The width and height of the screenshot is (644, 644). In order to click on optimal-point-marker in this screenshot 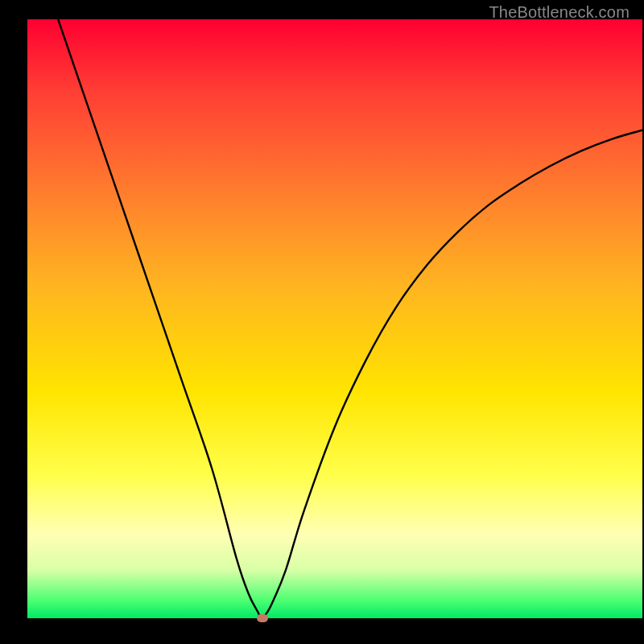, I will do `click(262, 618)`.